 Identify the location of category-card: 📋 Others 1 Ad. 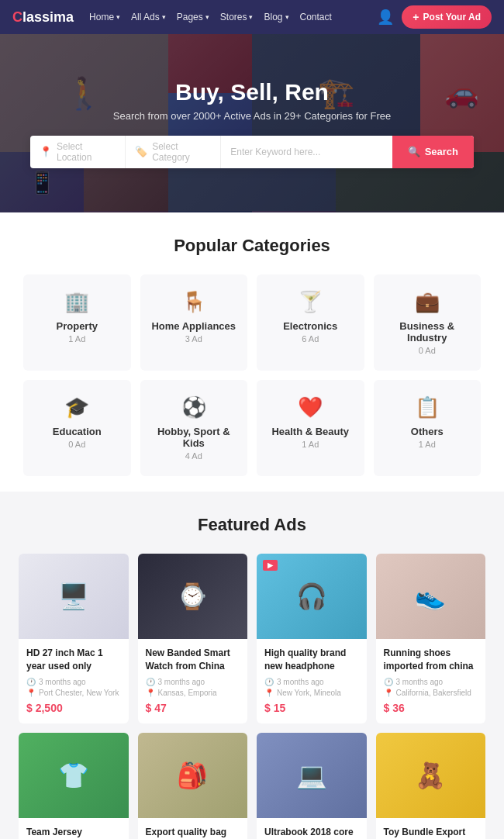
(428, 428).